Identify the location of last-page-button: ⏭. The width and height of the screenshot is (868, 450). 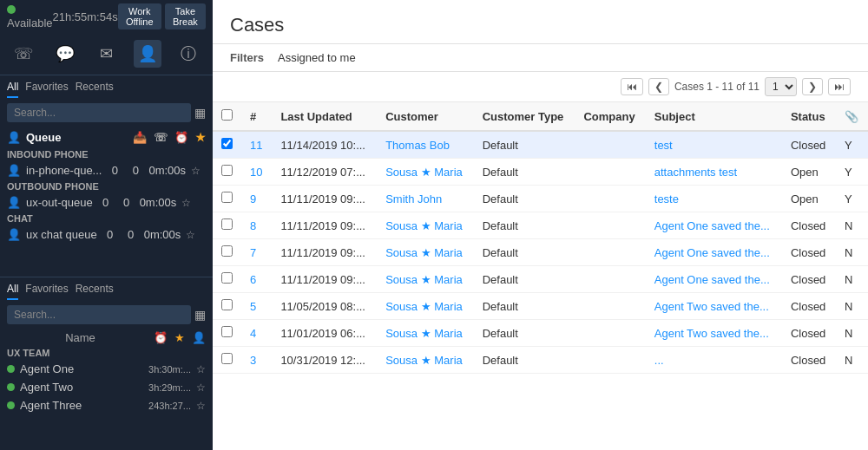
(839, 87).